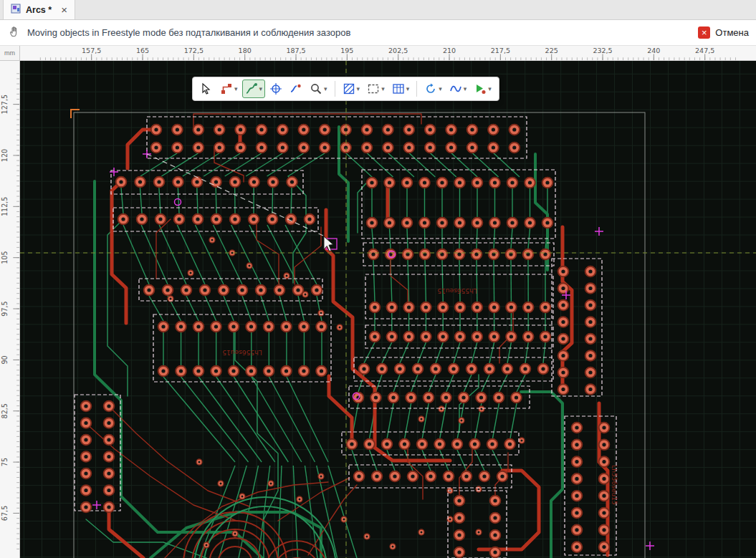 The image size is (756, 558). Describe the element at coordinates (64, 10) in the screenshot. I see `tab-close-icon: ×` at that location.